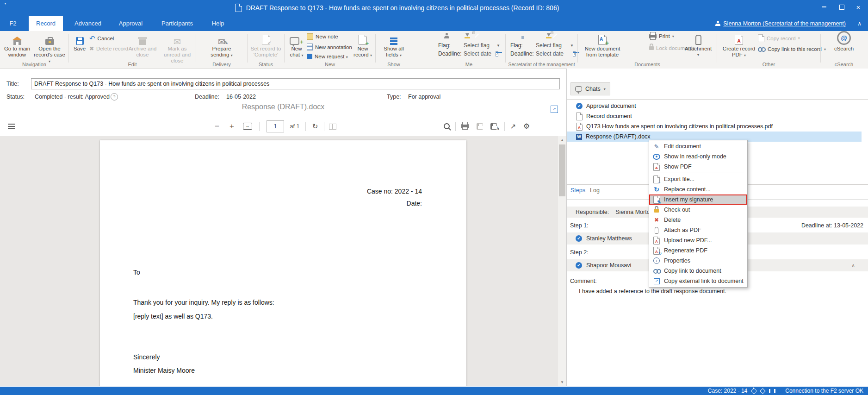  What do you see at coordinates (328, 56) in the screenshot?
I see `new-request-button: New request ▾` at bounding box center [328, 56].